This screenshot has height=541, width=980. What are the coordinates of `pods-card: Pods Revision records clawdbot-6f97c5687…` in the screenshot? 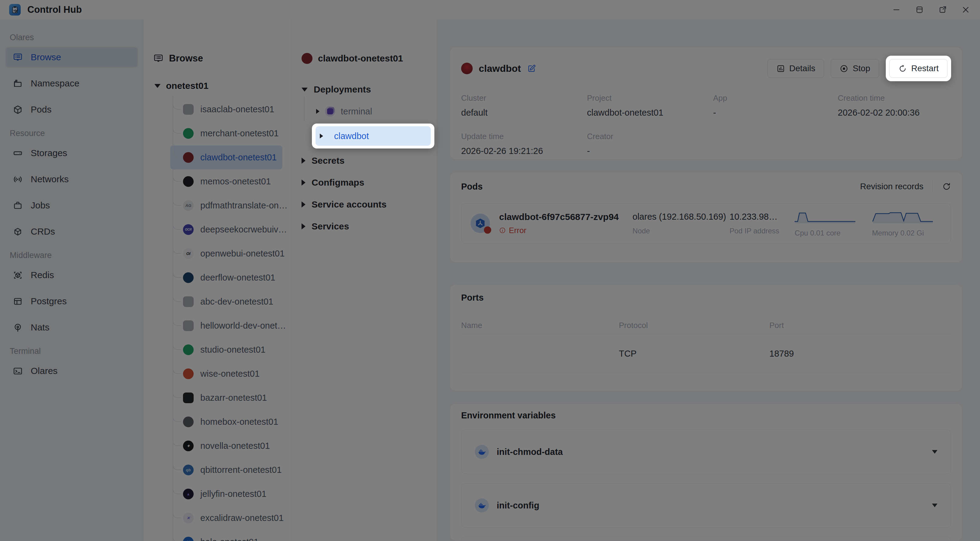 It's located at (706, 217).